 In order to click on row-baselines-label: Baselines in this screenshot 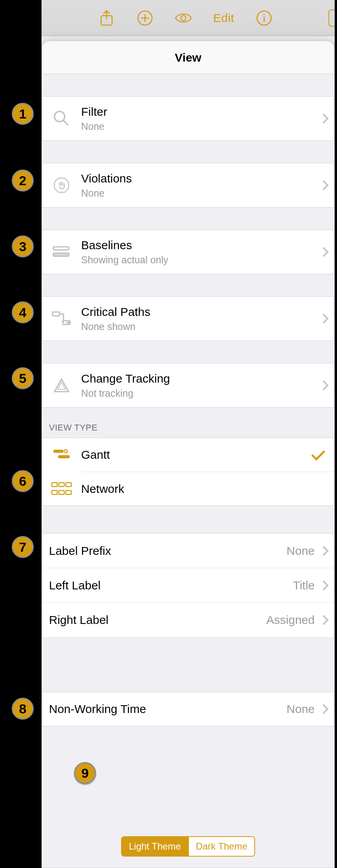, I will do `click(201, 245)`.